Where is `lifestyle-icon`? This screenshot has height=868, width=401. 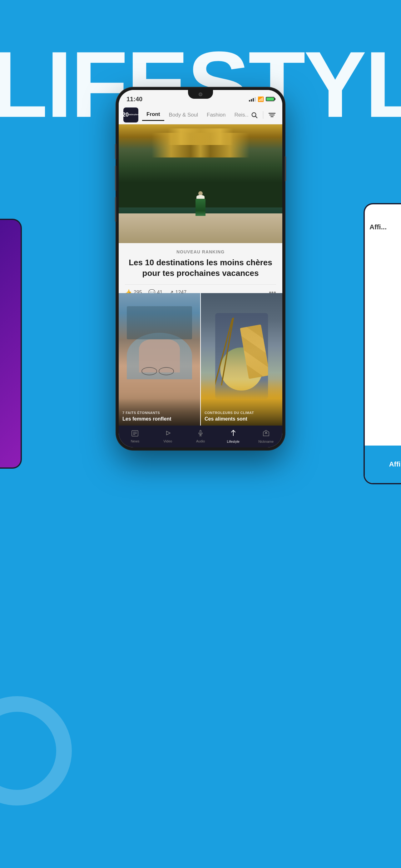
lifestyle-icon is located at coordinates (233, 434).